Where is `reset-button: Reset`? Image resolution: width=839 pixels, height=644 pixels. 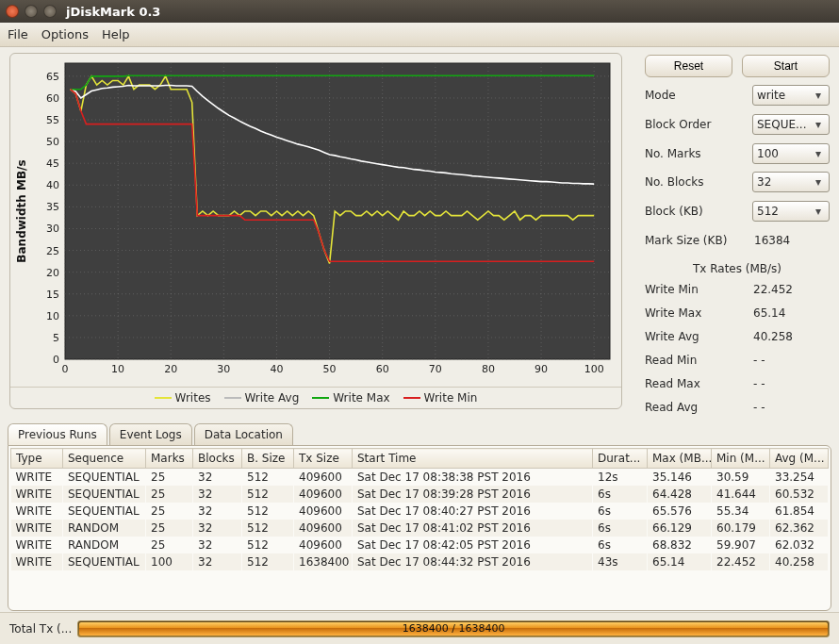
reset-button: Reset is located at coordinates (688, 66).